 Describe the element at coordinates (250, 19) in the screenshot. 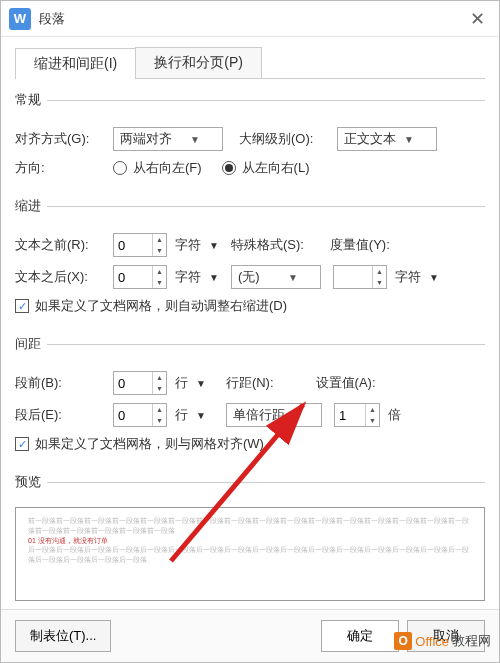

I see `titlebar: W 段落 ✕` at that location.